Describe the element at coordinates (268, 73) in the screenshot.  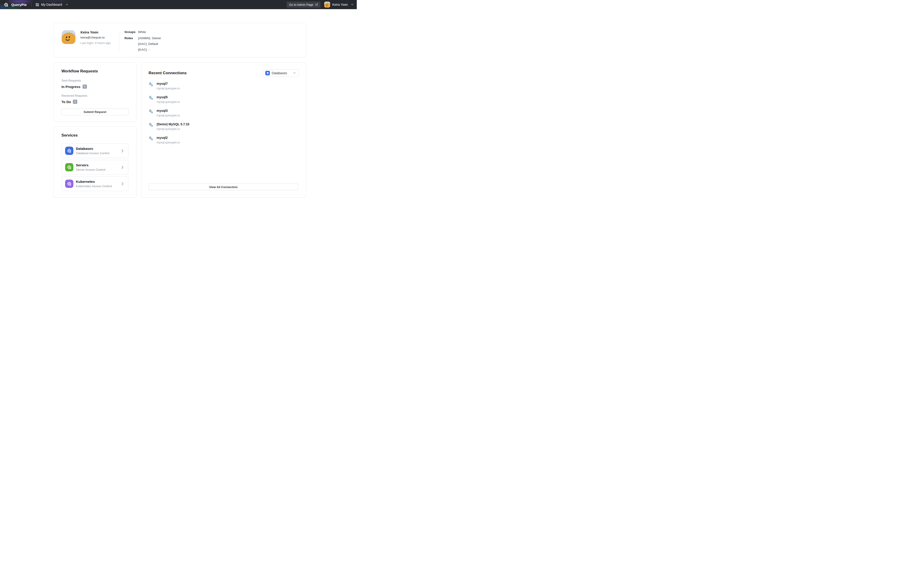
I see `database-icon` at that location.